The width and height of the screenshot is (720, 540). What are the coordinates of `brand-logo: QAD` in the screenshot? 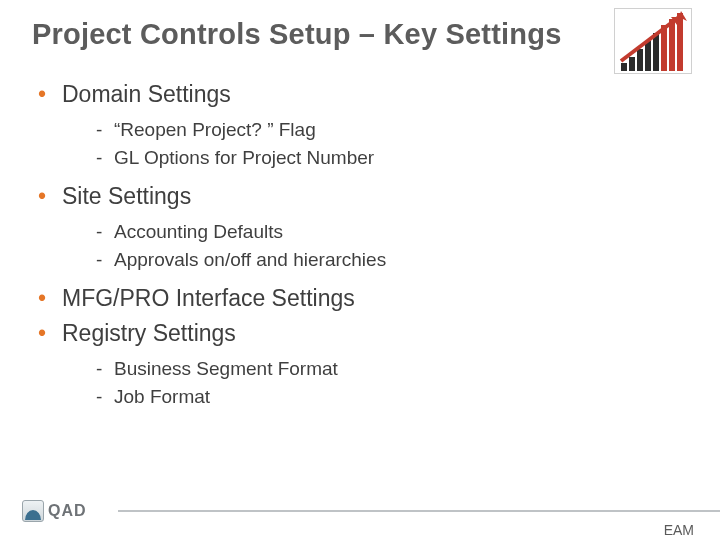 It's located at (54, 511).